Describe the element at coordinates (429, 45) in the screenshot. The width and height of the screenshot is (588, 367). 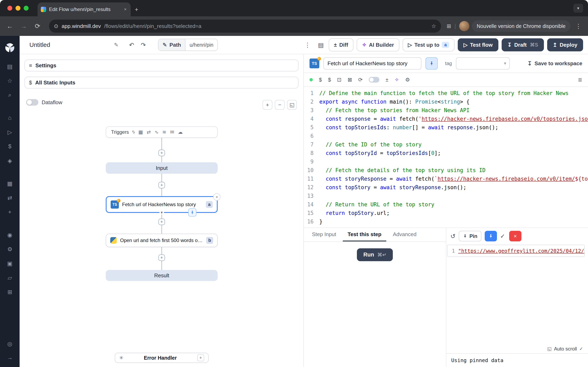
I see `test-up-to-button: ▷ Test up to a` at that location.